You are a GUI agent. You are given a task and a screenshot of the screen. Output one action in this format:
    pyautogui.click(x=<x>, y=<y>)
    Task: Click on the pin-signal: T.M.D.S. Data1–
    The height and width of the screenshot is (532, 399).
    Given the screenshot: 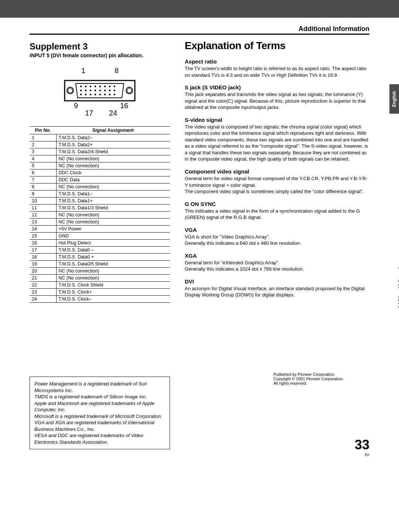 What is the action you would take?
    pyautogui.click(x=113, y=194)
    